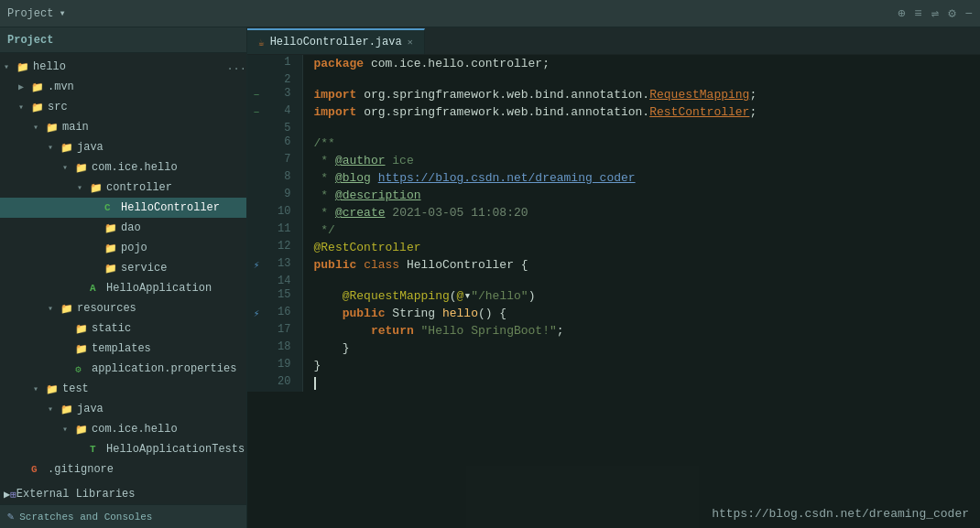 The image size is (980, 528). I want to click on sidebar-item-hello: ▾ 📁 hello ..., so click(123, 67).